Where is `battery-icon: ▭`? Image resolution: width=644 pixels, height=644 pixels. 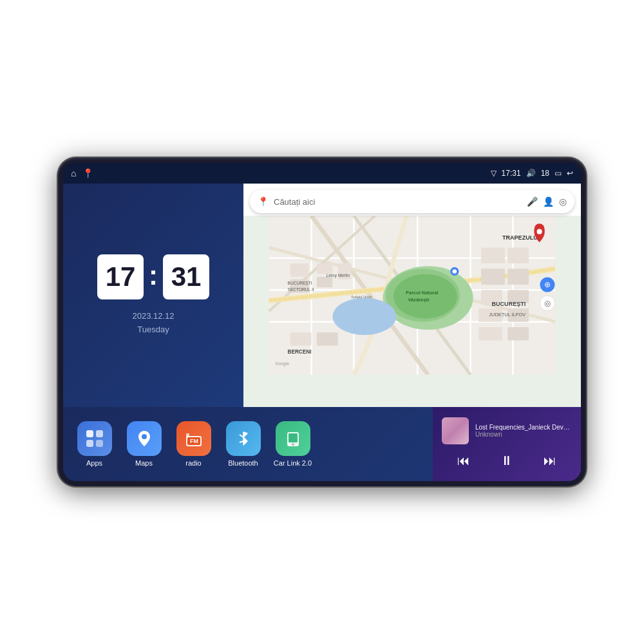 battery-icon: ▭ is located at coordinates (558, 173).